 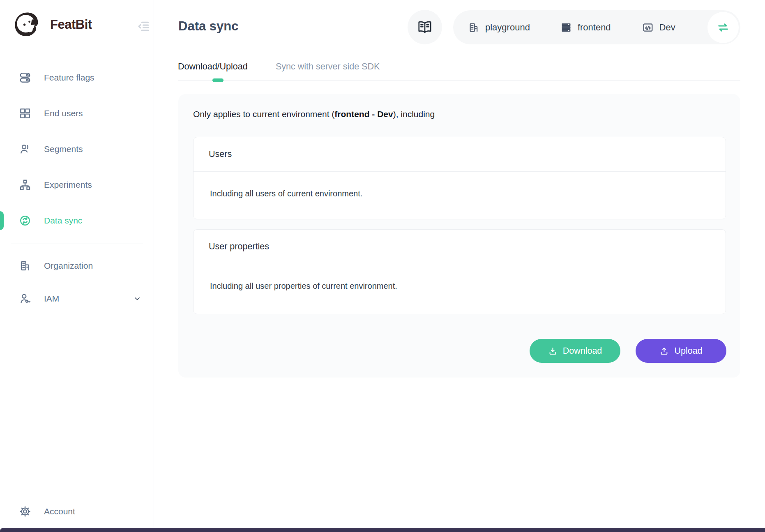 I want to click on documentation-button, so click(x=425, y=27).